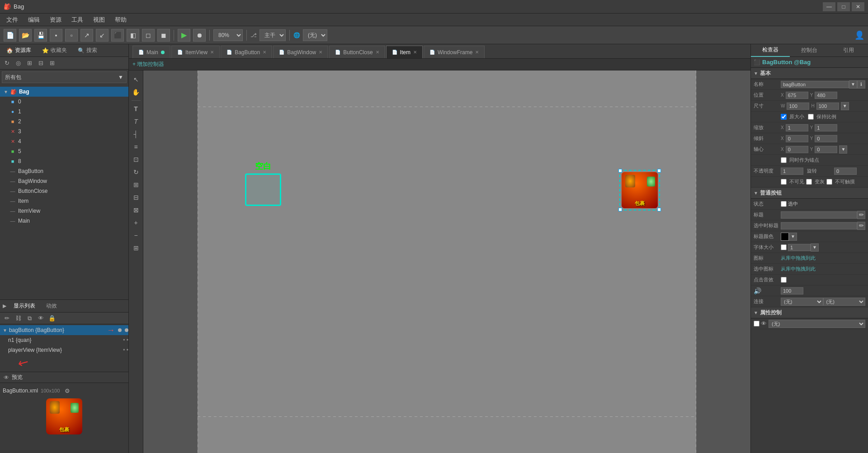  Describe the element at coordinates (77, 20) in the screenshot. I see `menu-tools: 工具` at that location.